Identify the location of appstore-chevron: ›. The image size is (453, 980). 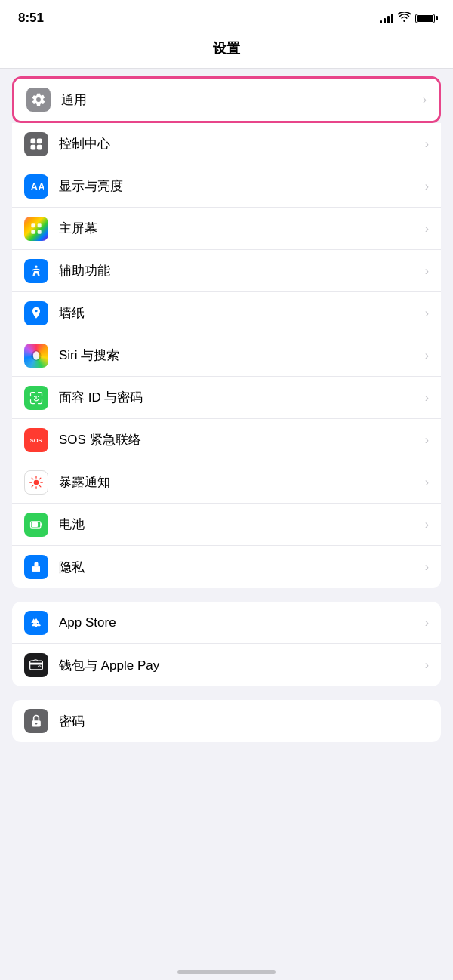
(427, 623).